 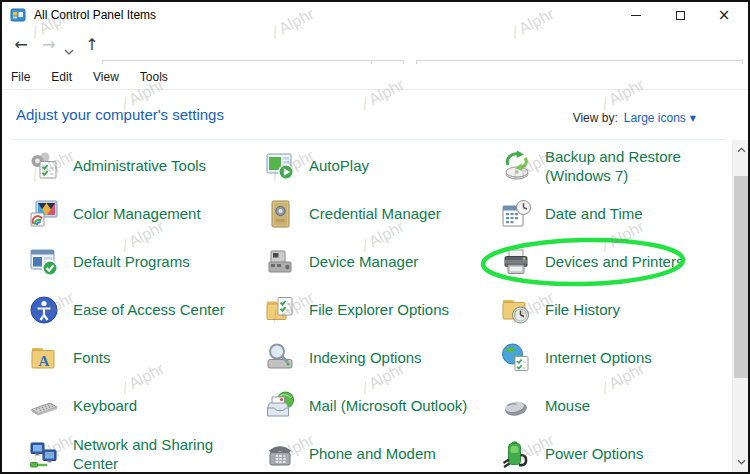 I want to click on item-label: Indexing Options, so click(x=366, y=358).